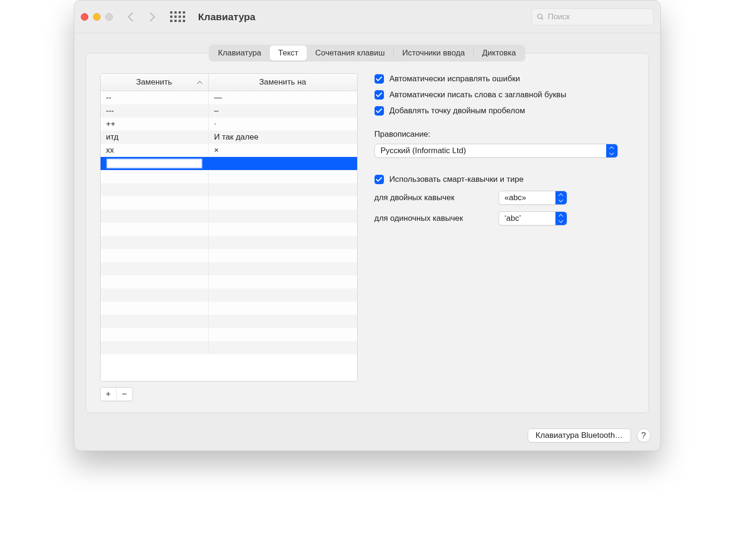 The image size is (734, 560). What do you see at coordinates (350, 53) in the screenshot?
I see `tab-shortcuts: Сочетания клавиш` at bounding box center [350, 53].